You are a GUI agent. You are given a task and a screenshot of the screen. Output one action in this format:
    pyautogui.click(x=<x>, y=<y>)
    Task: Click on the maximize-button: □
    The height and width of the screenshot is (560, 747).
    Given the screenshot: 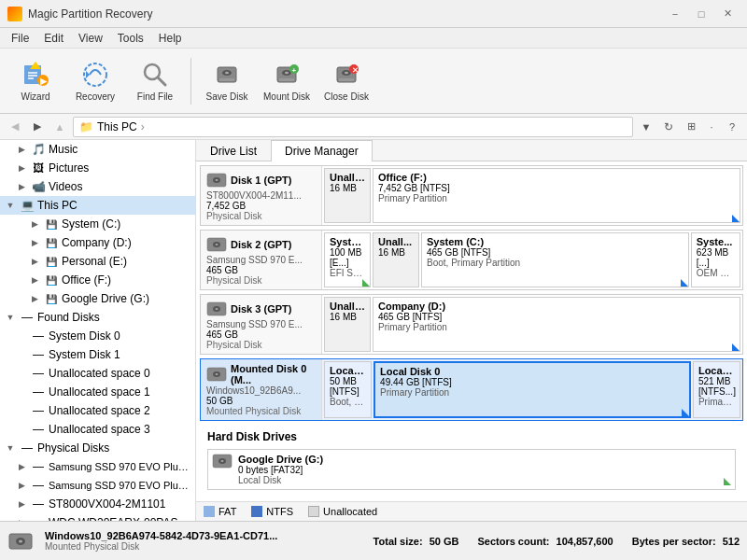 What is the action you would take?
    pyautogui.click(x=701, y=14)
    